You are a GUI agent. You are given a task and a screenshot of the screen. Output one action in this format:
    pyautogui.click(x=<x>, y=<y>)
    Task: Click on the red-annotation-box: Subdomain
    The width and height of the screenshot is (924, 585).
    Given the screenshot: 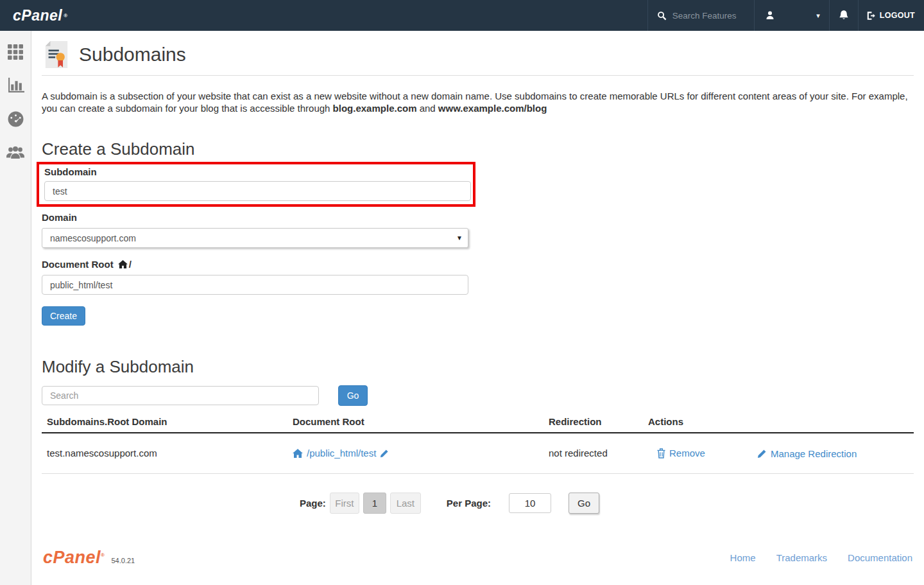 What is the action you would take?
    pyautogui.click(x=256, y=184)
    